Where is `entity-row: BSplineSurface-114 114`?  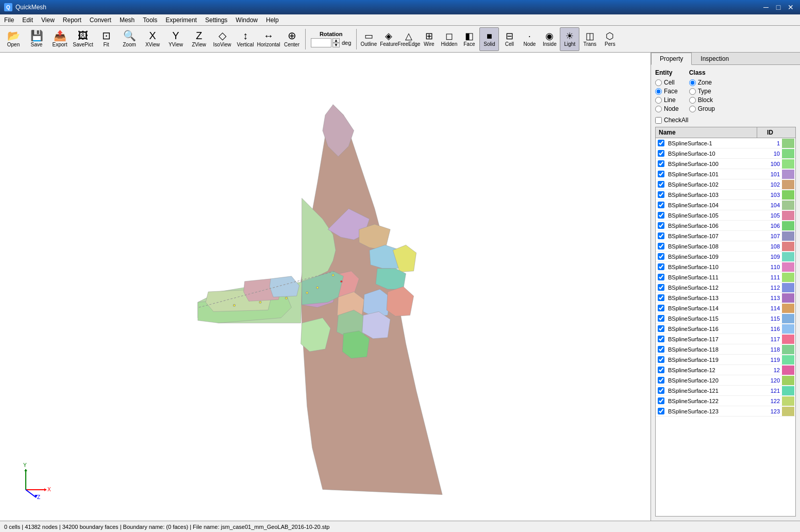 entity-row: BSplineSurface-114 114 is located at coordinates (726, 308).